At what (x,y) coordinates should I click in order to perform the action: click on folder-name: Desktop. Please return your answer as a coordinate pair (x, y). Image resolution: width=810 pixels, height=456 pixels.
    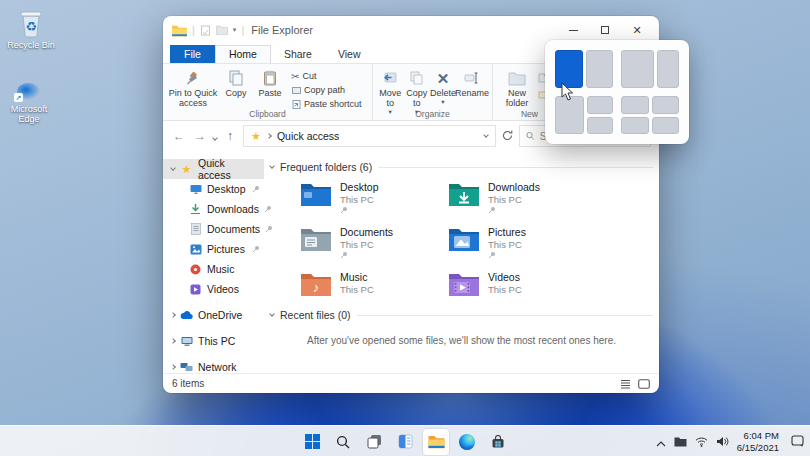
    Looking at the image, I should click on (360, 188).